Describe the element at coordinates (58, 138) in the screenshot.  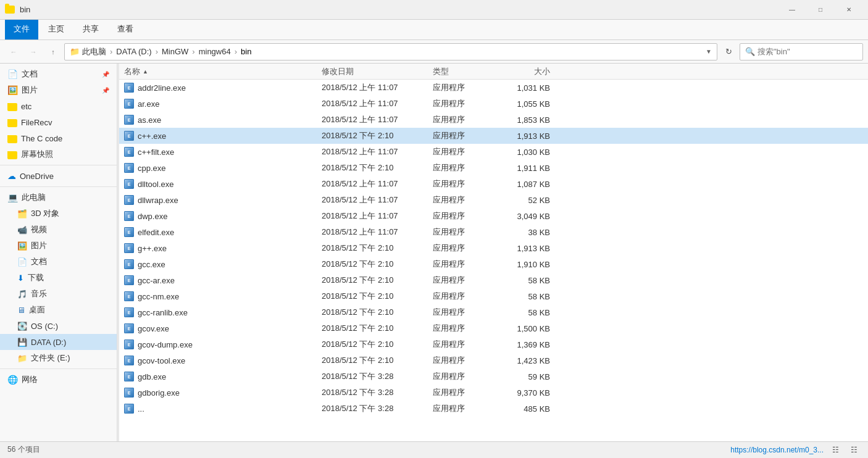
I see `sidebar-item-thecode: The C code` at that location.